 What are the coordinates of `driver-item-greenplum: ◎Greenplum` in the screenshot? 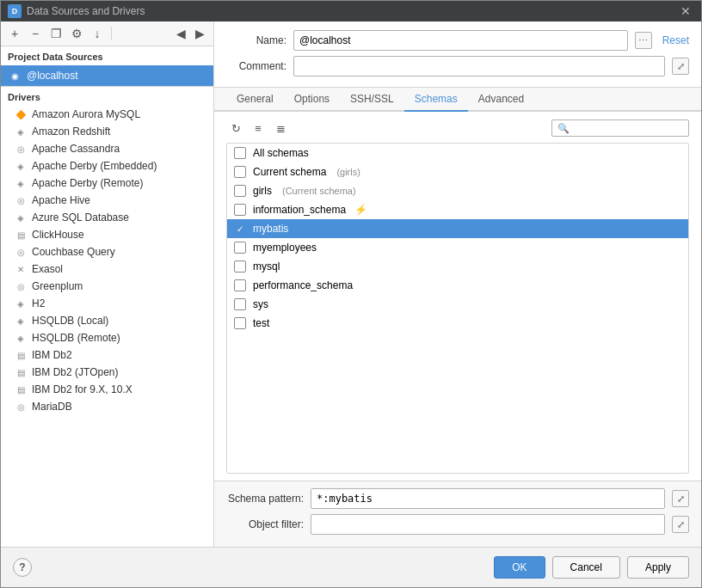 It's located at (107, 286).